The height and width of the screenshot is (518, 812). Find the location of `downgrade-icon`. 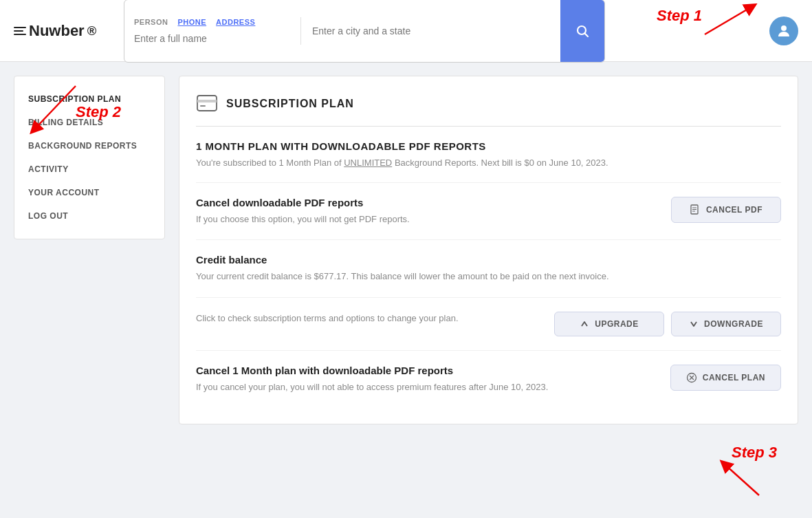

downgrade-icon is located at coordinates (694, 324).